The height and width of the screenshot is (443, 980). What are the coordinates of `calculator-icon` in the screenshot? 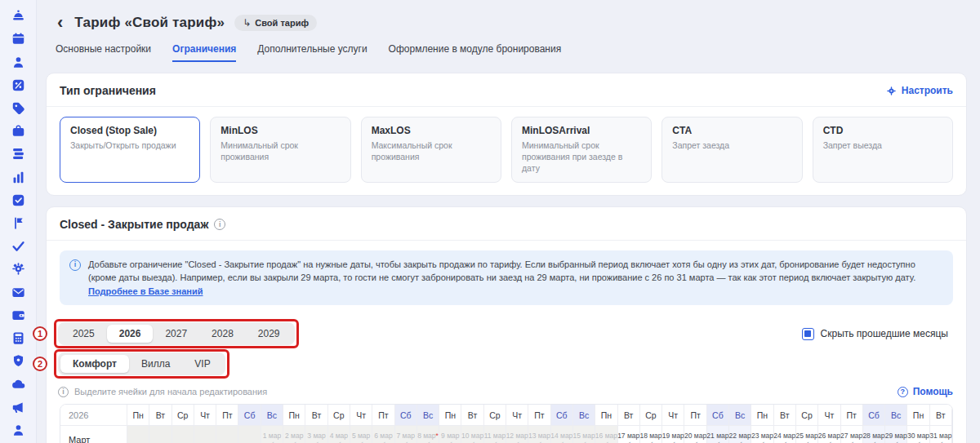 It's located at (18, 338).